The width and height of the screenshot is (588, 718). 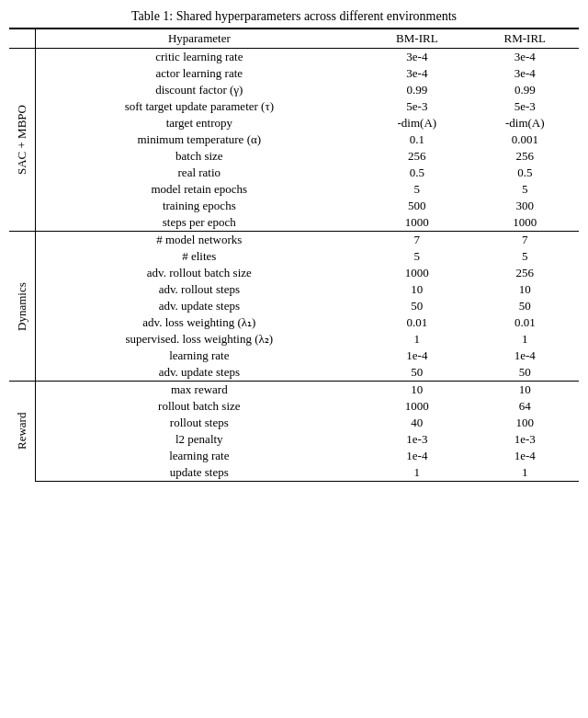 What do you see at coordinates (526, 90) in the screenshot?
I see `rm-irl-value: 0.99` at bounding box center [526, 90].